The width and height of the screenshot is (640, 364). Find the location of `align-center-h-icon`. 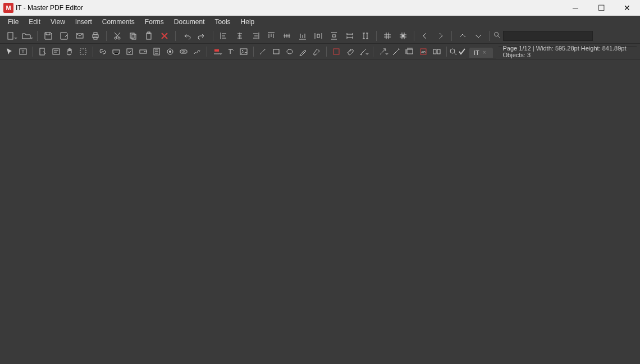

align-center-h-icon is located at coordinates (240, 36).